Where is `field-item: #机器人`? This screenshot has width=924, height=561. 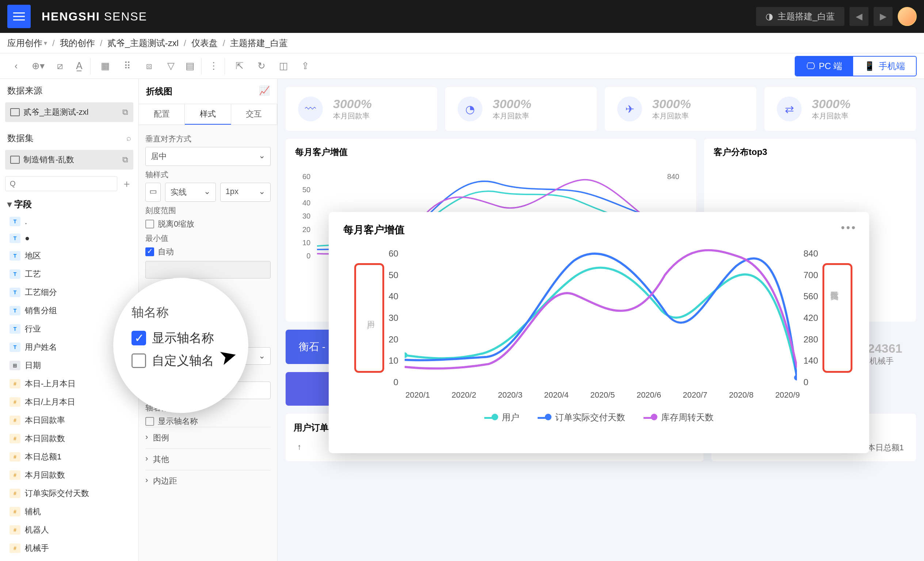 field-item: #机器人 is located at coordinates (69, 530).